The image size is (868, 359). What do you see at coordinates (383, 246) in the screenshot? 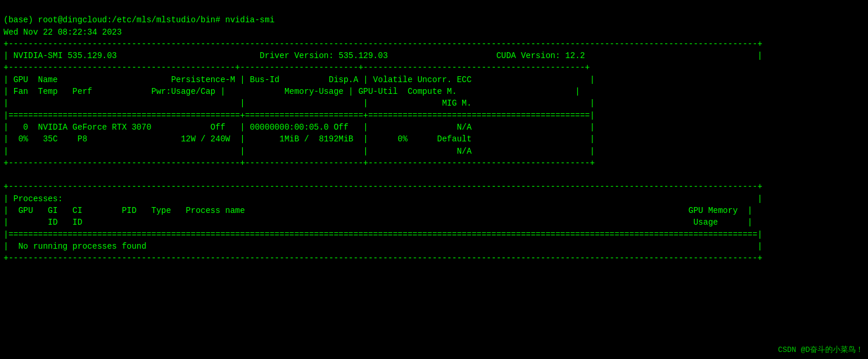
I see `processes-none: | No running processes found |` at bounding box center [383, 246].